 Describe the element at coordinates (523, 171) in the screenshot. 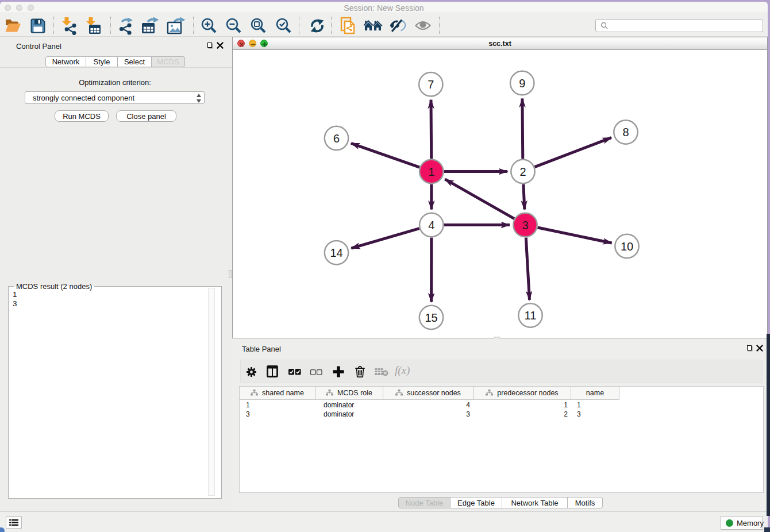

I see `svg-text: 2` at that location.